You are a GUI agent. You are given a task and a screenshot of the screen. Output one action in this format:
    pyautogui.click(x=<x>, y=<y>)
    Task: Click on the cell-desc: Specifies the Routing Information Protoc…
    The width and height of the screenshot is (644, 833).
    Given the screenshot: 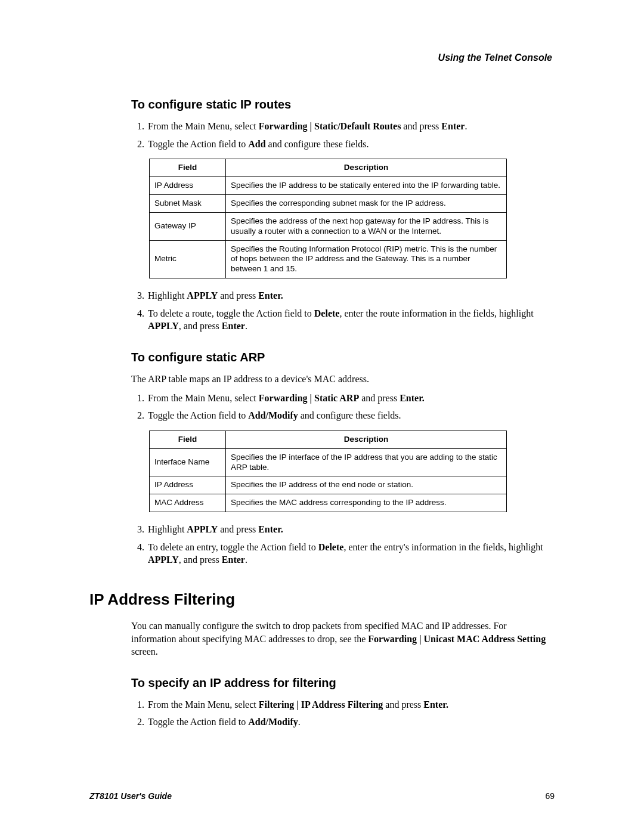 What is the action you would take?
    pyautogui.click(x=366, y=259)
    